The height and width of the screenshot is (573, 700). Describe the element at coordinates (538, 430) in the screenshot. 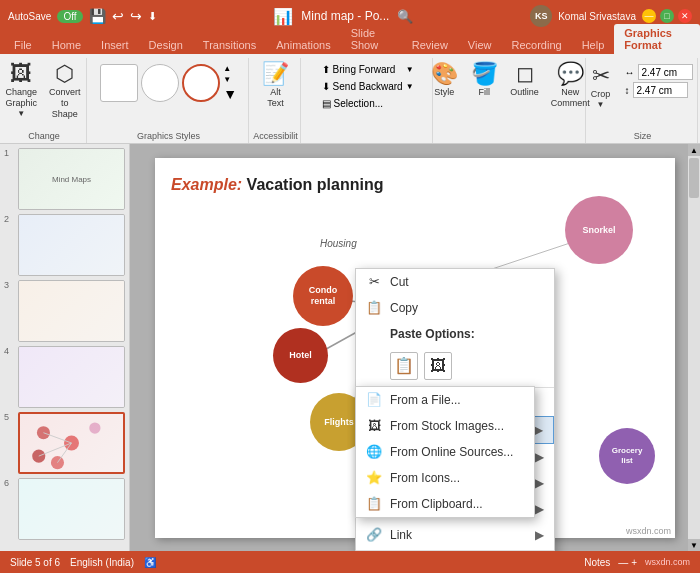

I see `ctx-change-arrow: ▶` at that location.